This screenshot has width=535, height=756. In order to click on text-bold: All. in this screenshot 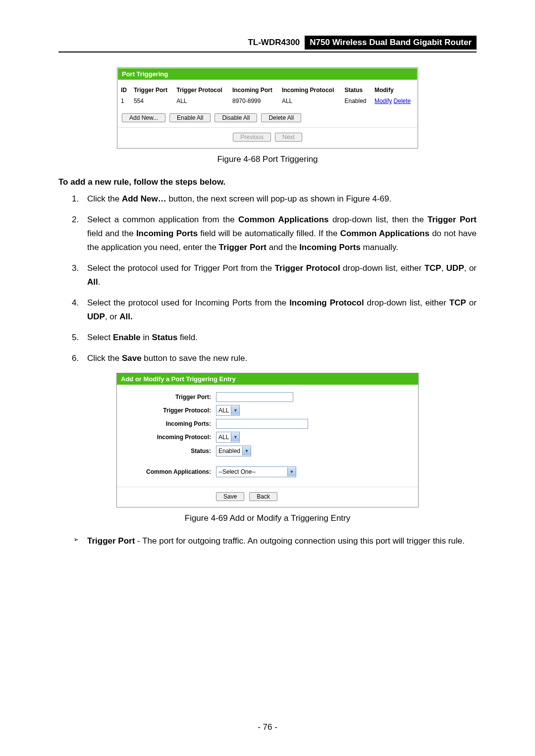, I will do `click(126, 317)`.